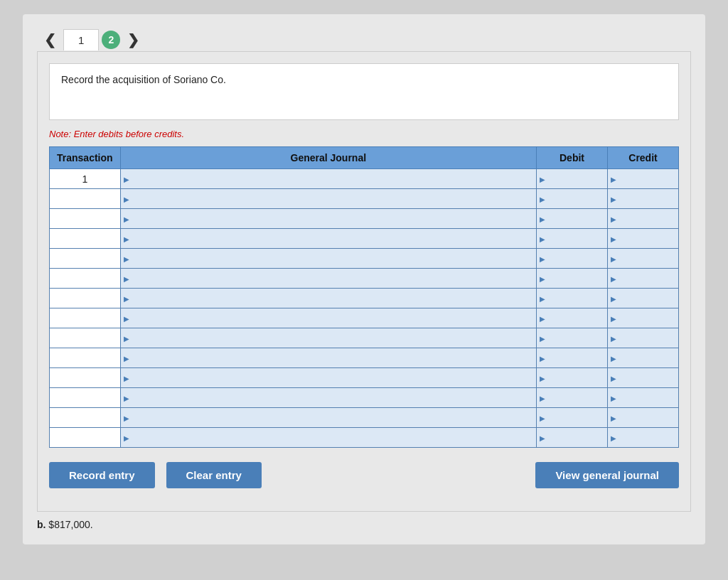 This screenshot has height=580, width=728. What do you see at coordinates (111, 40) in the screenshot?
I see `tab-badge-2: 2` at bounding box center [111, 40].